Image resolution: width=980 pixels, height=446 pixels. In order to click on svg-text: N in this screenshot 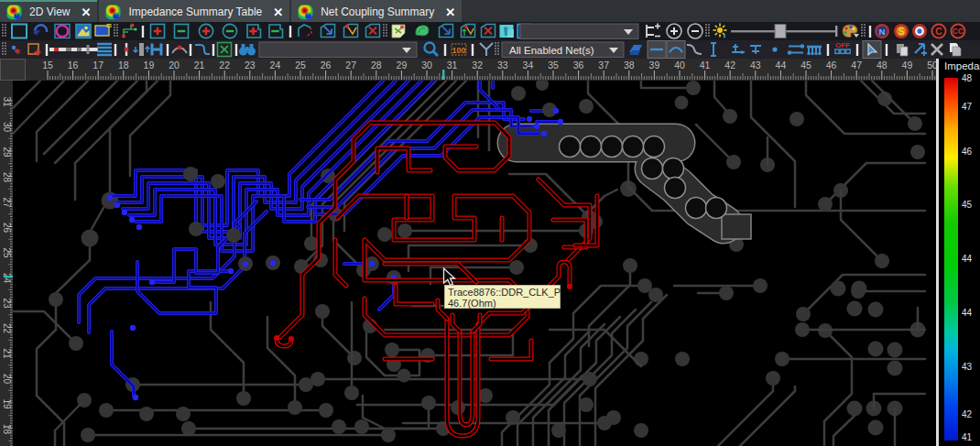, I will do `click(883, 31)`.